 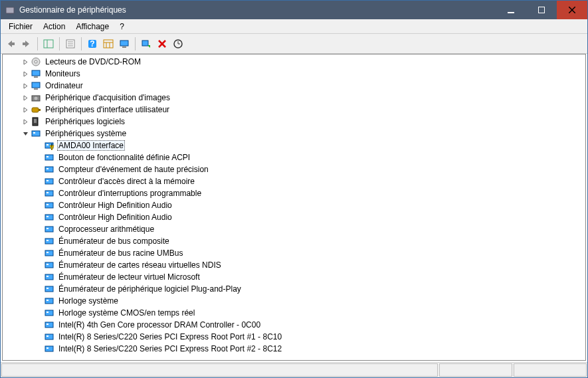 I want to click on monitor-icon, so click(x=124, y=44).